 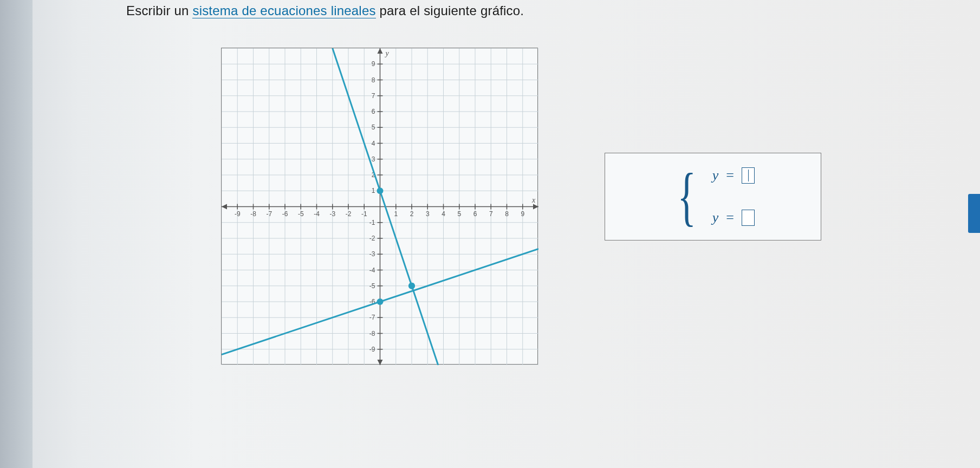 What do you see at coordinates (748, 218) in the screenshot?
I see `eq2-input` at bounding box center [748, 218].